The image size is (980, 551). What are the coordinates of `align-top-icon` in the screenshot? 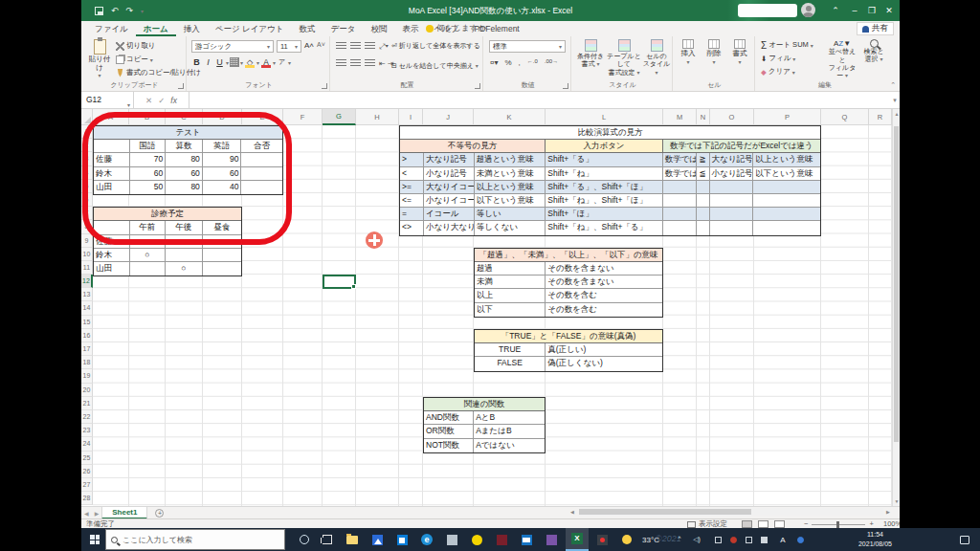 It's located at (341, 46).